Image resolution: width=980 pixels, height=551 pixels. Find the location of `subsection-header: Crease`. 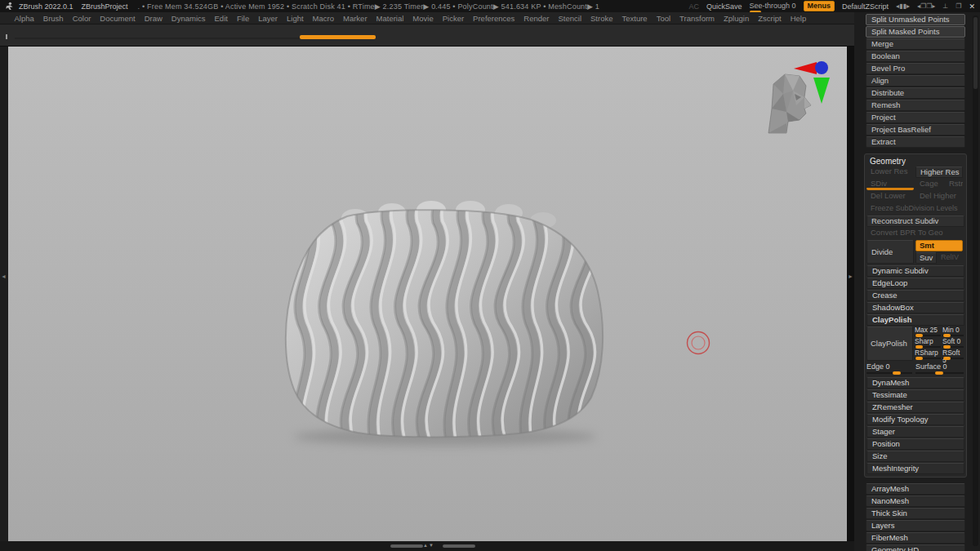

subsection-header: Crease is located at coordinates (915, 295).